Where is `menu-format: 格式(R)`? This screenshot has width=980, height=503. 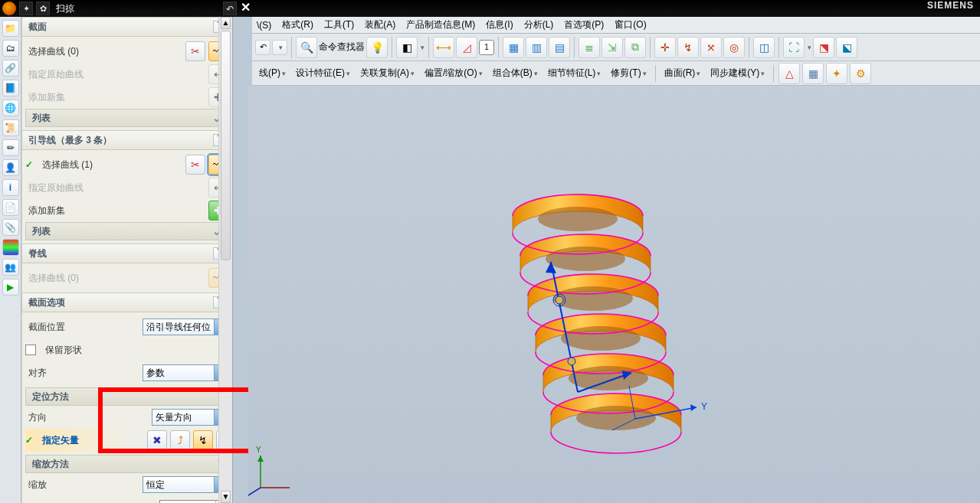
menu-format: 格式(R) is located at coordinates (297, 24).